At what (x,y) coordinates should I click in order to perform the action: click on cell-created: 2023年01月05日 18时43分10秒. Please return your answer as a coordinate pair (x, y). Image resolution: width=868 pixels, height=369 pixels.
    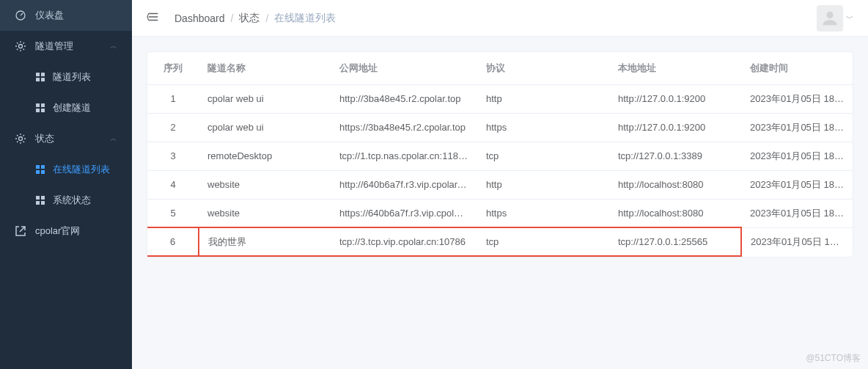
    Looking at the image, I should click on (797, 156).